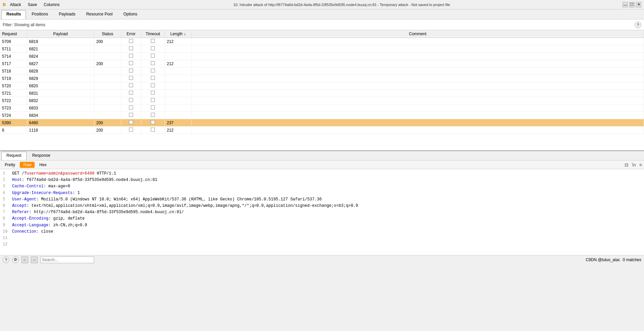 The width and height of the screenshot is (644, 331). I want to click on filter-bar: Filter: Showing all items ?, so click(322, 25).